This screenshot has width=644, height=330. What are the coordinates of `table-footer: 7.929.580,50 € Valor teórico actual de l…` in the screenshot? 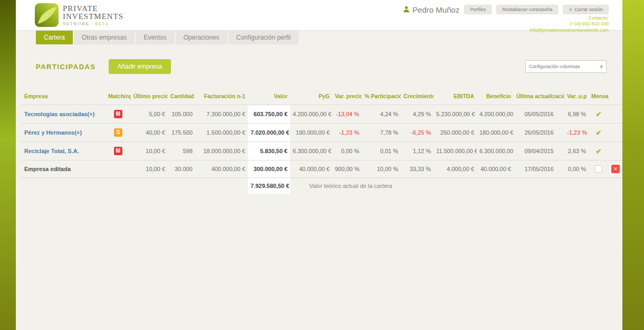 It's located at (322, 186).